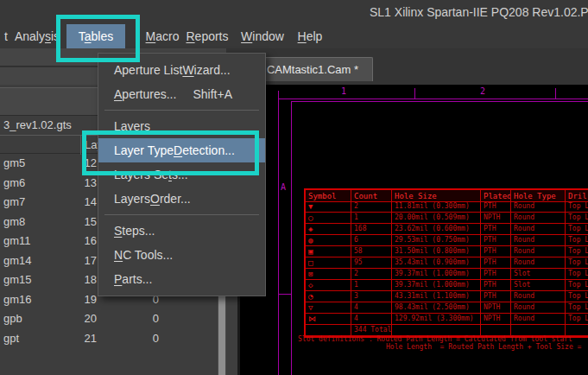 The height and width of the screenshot is (375, 588). Describe the element at coordinates (328, 240) in the screenshot. I see `drill-symbol-icon: ◍` at that location.